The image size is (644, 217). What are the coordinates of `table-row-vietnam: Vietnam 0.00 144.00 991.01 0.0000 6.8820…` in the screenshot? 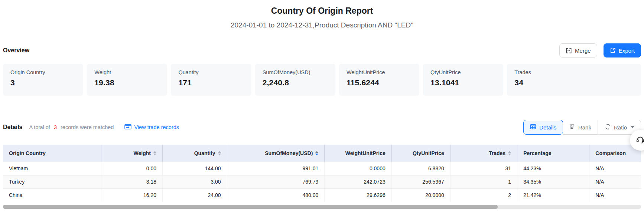 It's located at (322, 168).